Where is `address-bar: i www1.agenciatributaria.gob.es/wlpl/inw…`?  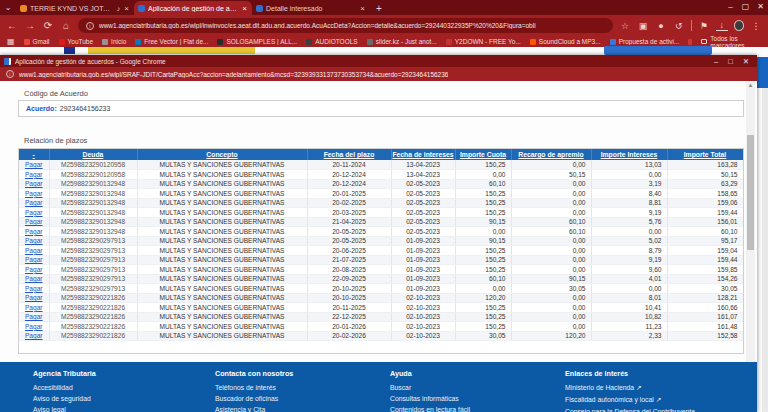
address-bar: i www1.agenciatributaria.gob.es/wlpl/inw… is located at coordinates (346, 26).